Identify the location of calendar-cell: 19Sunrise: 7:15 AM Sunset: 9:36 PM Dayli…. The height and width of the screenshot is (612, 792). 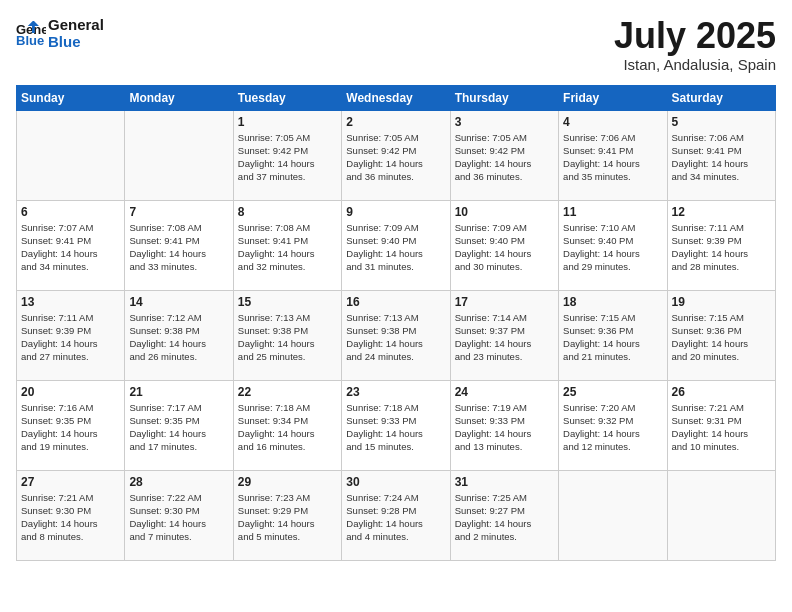
(721, 335).